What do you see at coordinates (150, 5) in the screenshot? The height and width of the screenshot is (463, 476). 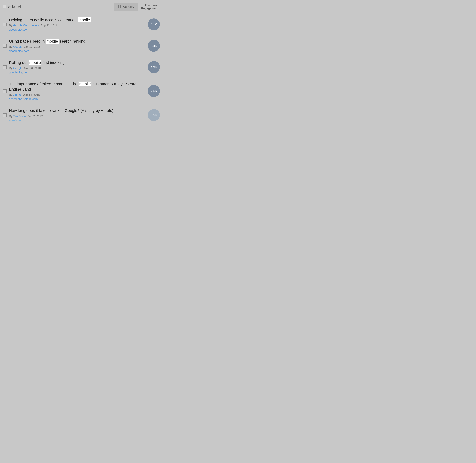 I see `fb-line1: Facebook` at bounding box center [150, 5].